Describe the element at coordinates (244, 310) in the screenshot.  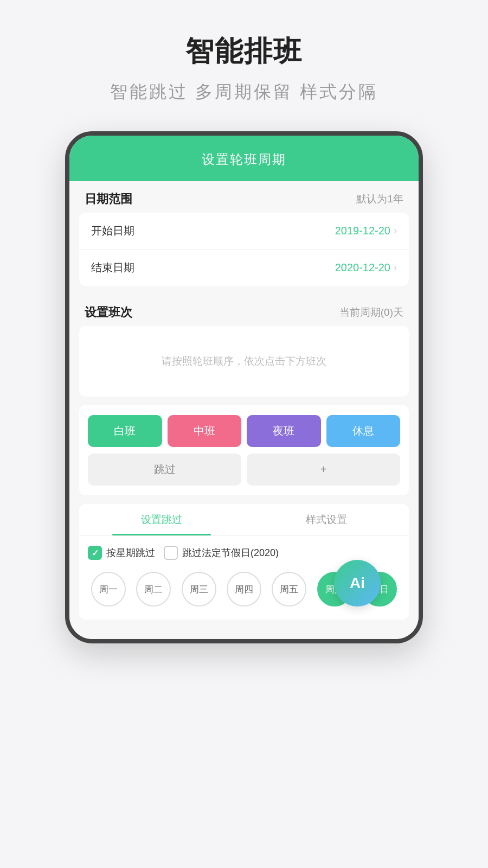
I see `shift-section-header: 设置班次 当前周期(0)天` at that location.